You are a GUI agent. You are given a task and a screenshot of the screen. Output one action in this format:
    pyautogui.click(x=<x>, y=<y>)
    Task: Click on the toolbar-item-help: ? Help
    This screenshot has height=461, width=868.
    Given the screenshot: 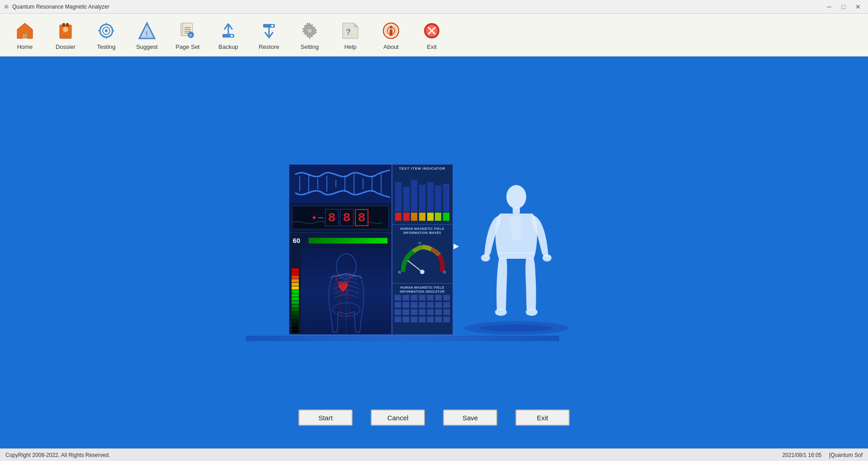 What is the action you would take?
    pyautogui.click(x=350, y=35)
    